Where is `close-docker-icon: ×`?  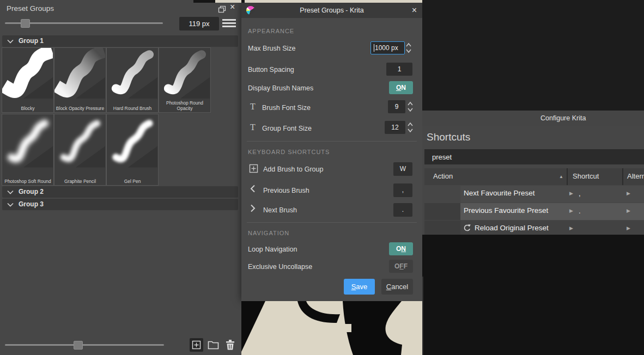
close-docker-icon: × is located at coordinates (232, 7).